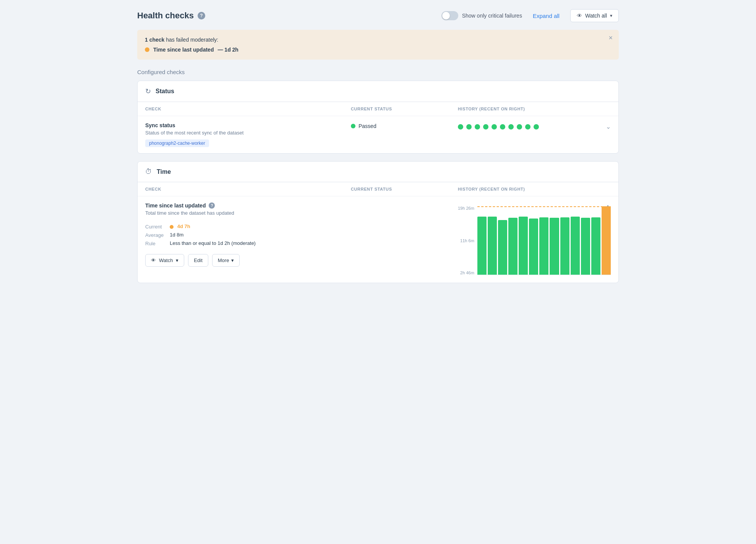 The height and width of the screenshot is (544, 756). What do you see at coordinates (154, 227) in the screenshot?
I see `current-label: Current` at bounding box center [154, 227].